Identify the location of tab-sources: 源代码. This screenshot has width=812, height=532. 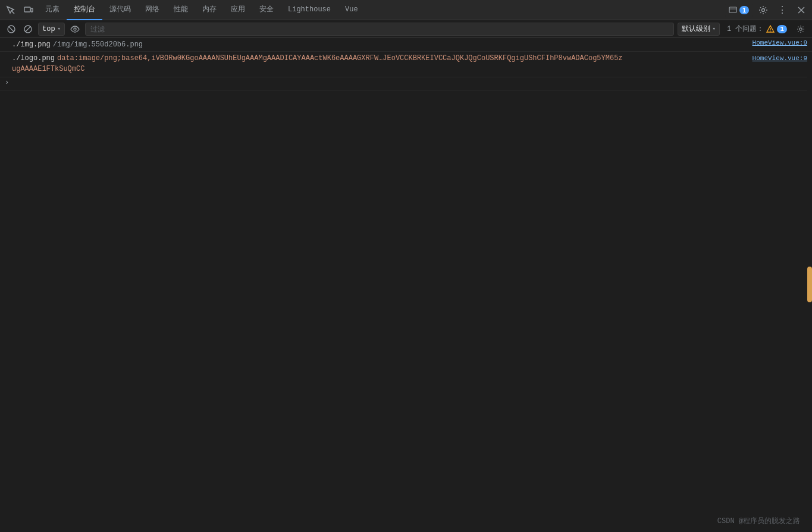
(120, 10).